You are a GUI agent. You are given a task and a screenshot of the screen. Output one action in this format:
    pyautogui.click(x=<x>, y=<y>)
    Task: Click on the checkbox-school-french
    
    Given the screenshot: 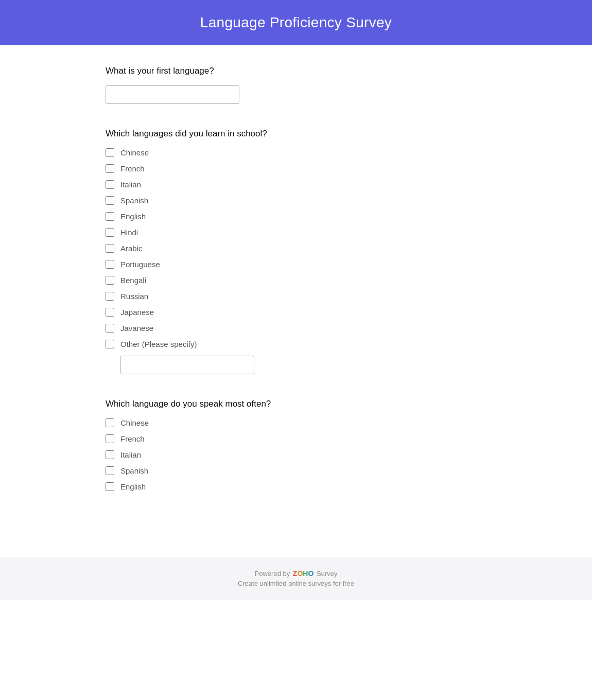 What is the action you would take?
    pyautogui.click(x=110, y=169)
    